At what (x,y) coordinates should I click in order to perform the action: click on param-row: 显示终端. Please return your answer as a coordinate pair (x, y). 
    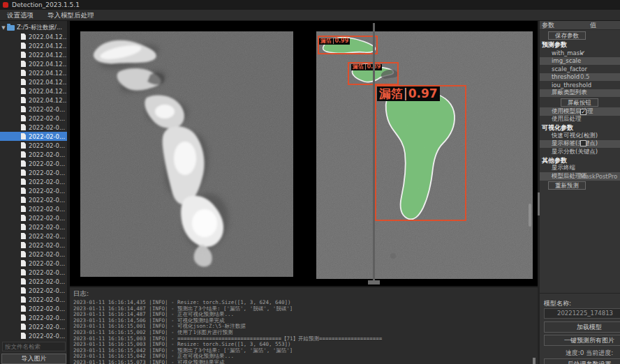
    Looking at the image, I should click on (580, 169).